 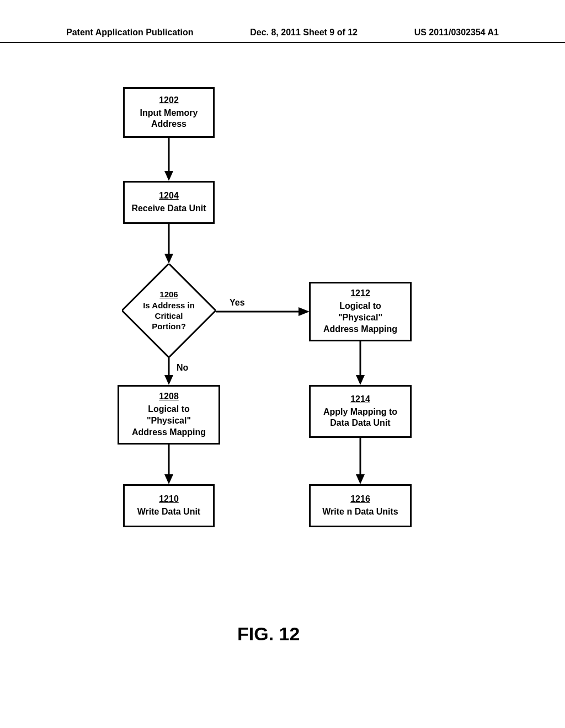 I want to click on node-1206-num: 1206, so click(x=169, y=295).